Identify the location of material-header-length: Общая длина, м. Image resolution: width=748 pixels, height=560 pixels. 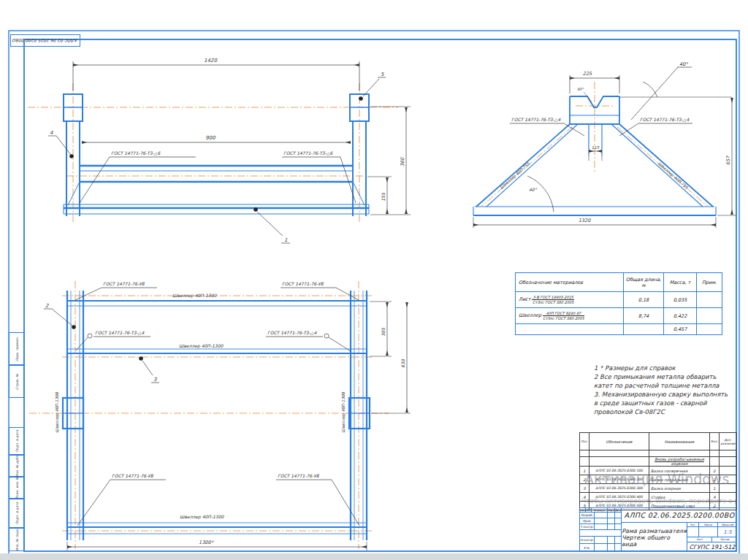
(644, 283).